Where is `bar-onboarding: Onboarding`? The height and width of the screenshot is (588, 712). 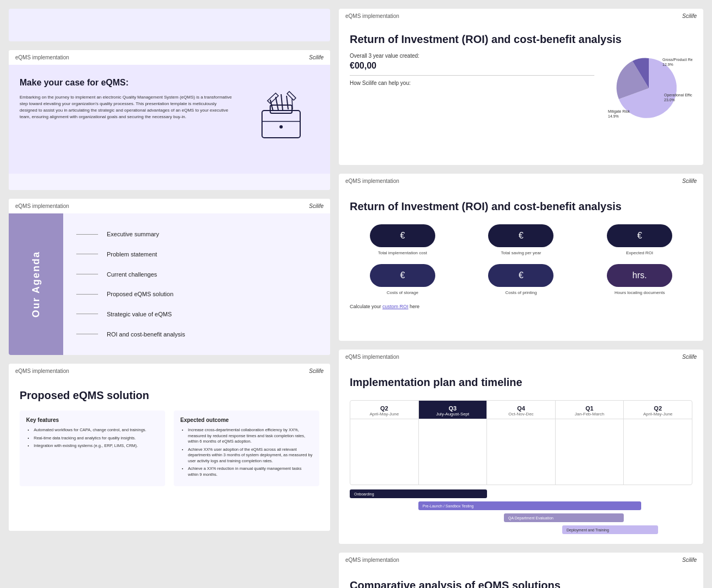 bar-onboarding: Onboarding is located at coordinates (418, 494).